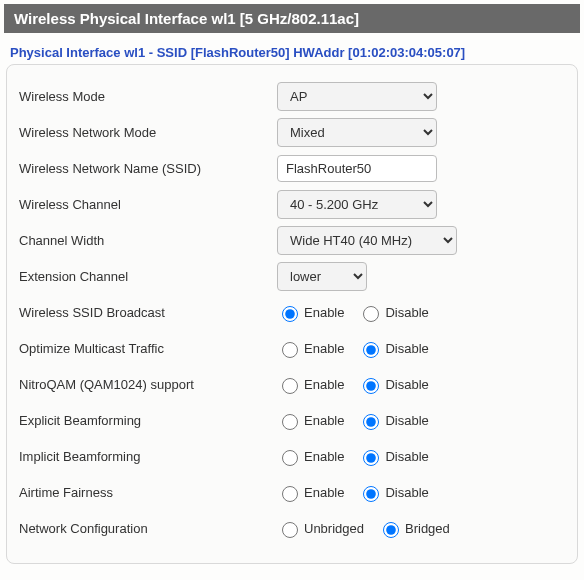 This screenshot has width=584, height=580. I want to click on label-channel: Wireless Channel, so click(146, 204).